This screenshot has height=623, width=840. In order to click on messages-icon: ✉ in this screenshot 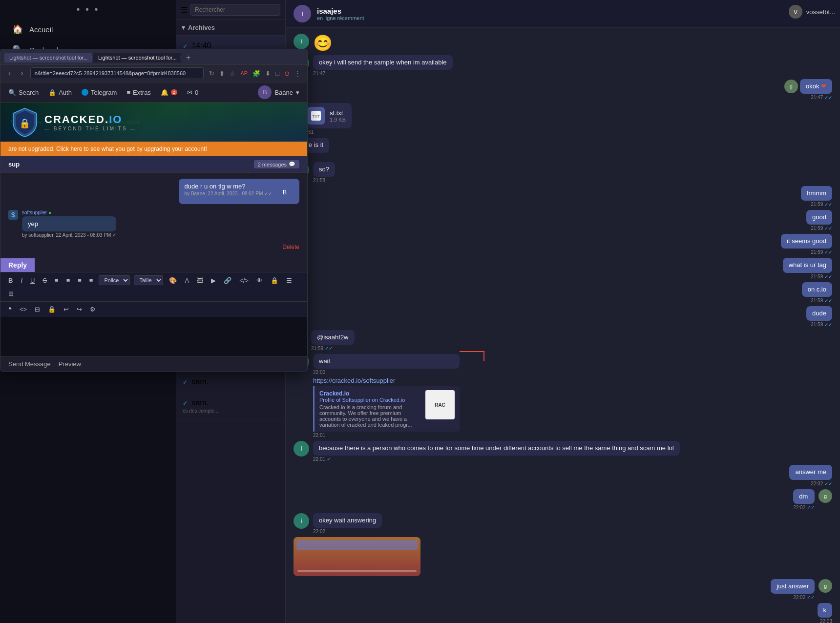, I will do `click(189, 93)`.